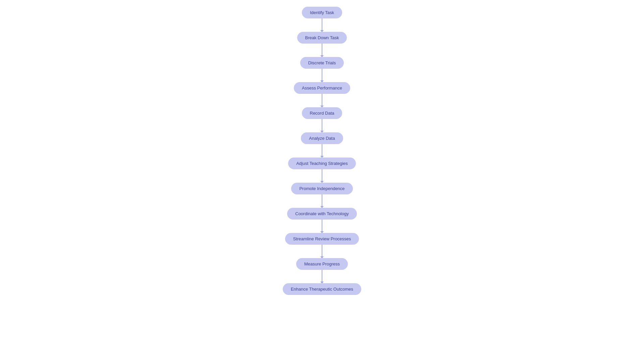 The width and height of the screenshot is (644, 362). What do you see at coordinates (322, 63) in the screenshot?
I see `flow-node-discrete-trials: Discrete Trials` at bounding box center [322, 63].